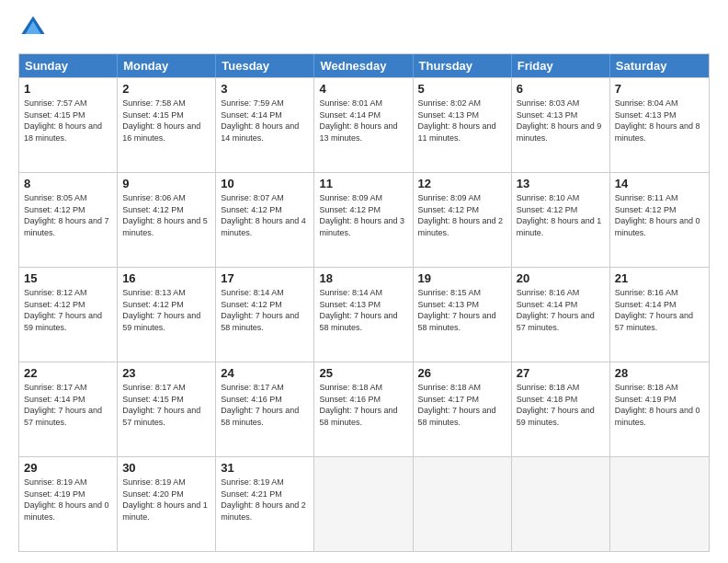  What do you see at coordinates (68, 310) in the screenshot?
I see `cell-details: Sunrise: 8:12 AMSunset: 4:12 PMDaylight:…` at bounding box center [68, 310].